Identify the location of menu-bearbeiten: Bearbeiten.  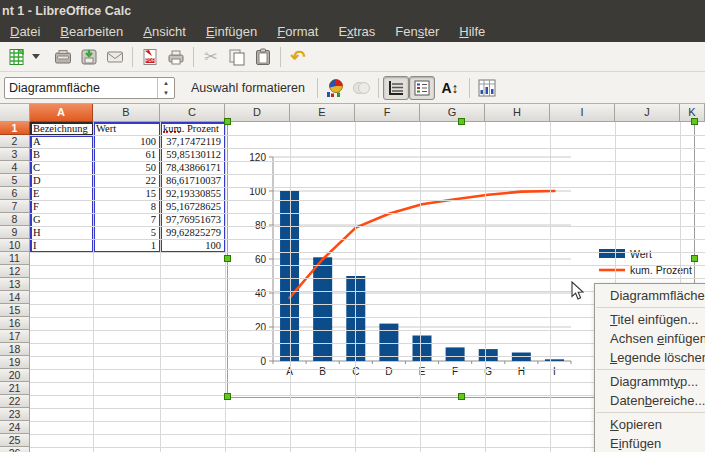
(92, 32).